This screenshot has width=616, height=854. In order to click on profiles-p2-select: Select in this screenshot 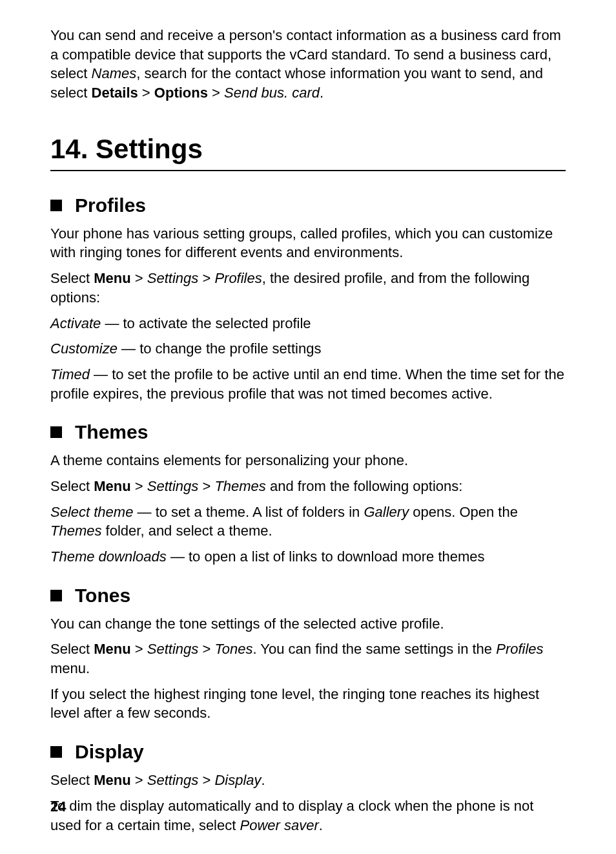, I will do `click(72, 278)`.